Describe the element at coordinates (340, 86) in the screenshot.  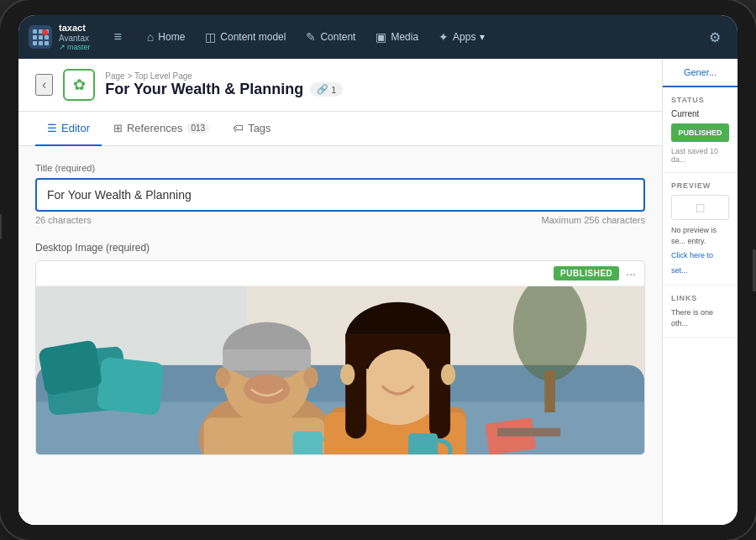
I see `page-header: ‹ ✿ Page > Top Level Page For Your Wealt…` at that location.